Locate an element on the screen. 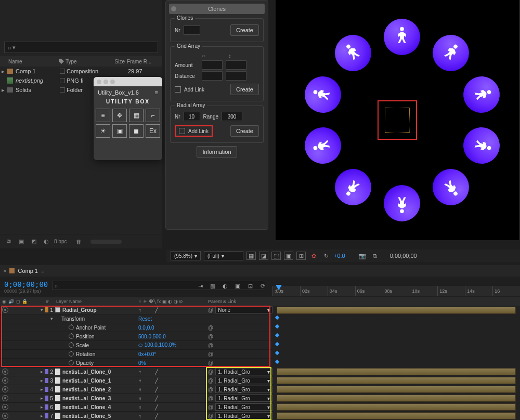 The width and height of the screenshot is (520, 420). ex-icon: Ex is located at coordinates (153, 131).